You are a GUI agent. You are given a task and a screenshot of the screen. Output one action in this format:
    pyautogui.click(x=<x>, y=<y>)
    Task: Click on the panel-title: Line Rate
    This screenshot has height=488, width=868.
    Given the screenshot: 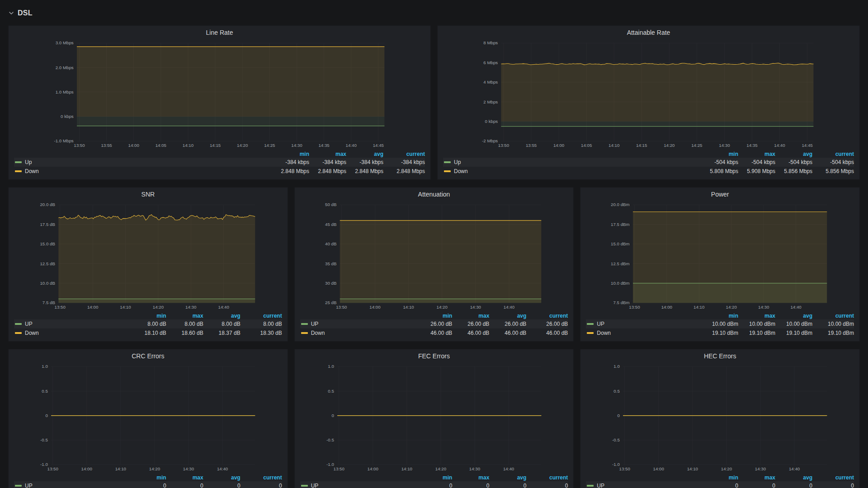 What is the action you would take?
    pyautogui.click(x=220, y=33)
    